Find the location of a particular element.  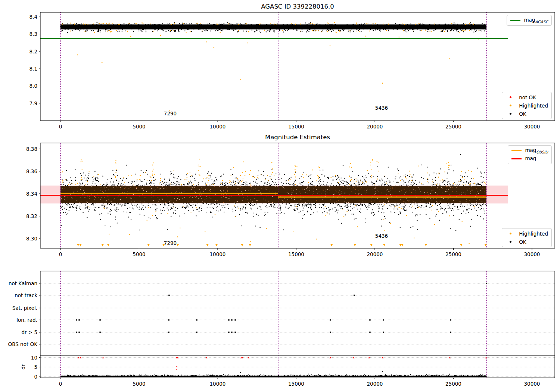

y-tick-label: 8.30 is located at coordinates (32, 239).